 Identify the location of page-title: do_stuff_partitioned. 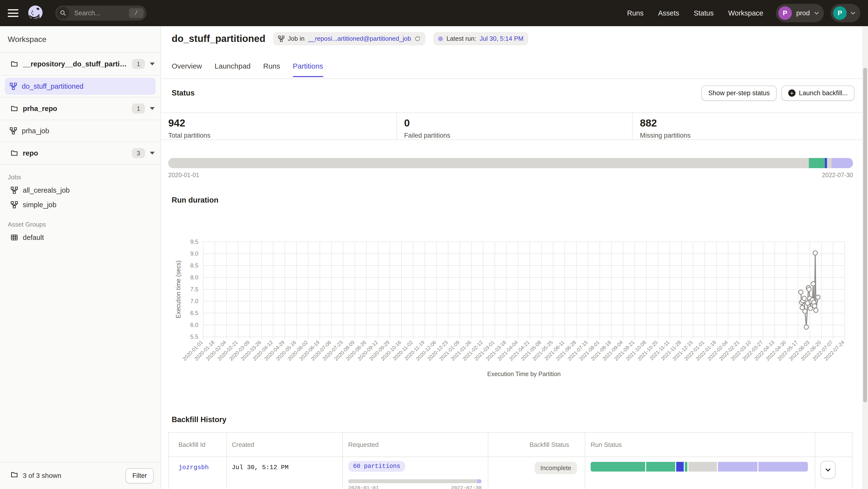
(218, 39).